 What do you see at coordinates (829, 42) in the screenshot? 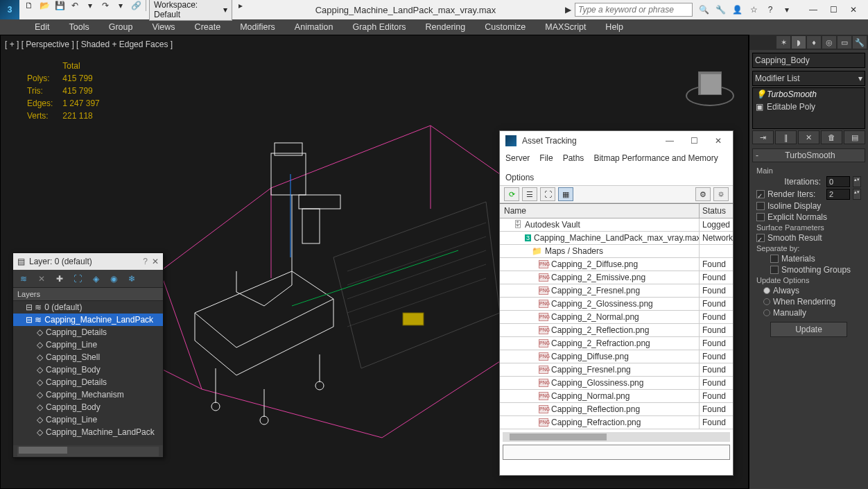
I see `motion-tab-icon: ◎` at bounding box center [829, 42].